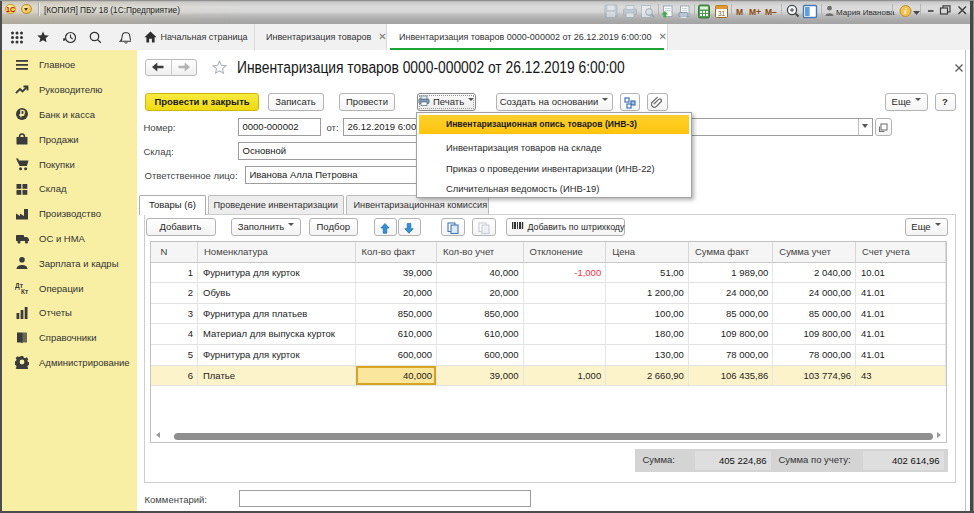  I want to click on svg-text: M+, so click(755, 12).